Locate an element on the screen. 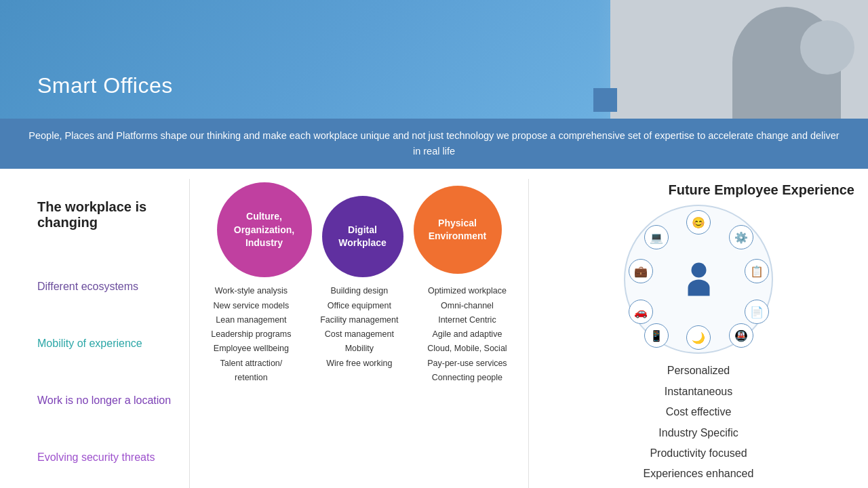 The height and width of the screenshot is (488, 868). lists-row: Work-style analysis New service models L… is located at coordinates (359, 335).